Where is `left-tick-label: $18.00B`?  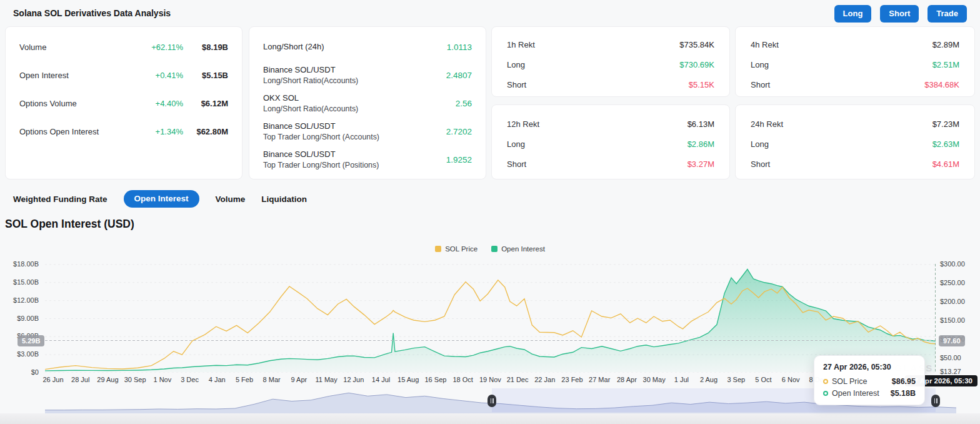
left-tick-label: $18.00B is located at coordinates (19, 264).